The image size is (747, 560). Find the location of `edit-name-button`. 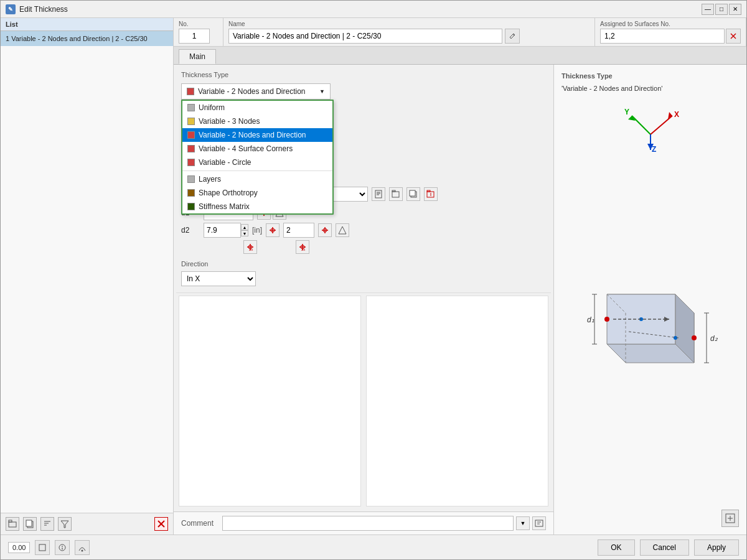

edit-name-button is located at coordinates (512, 36).